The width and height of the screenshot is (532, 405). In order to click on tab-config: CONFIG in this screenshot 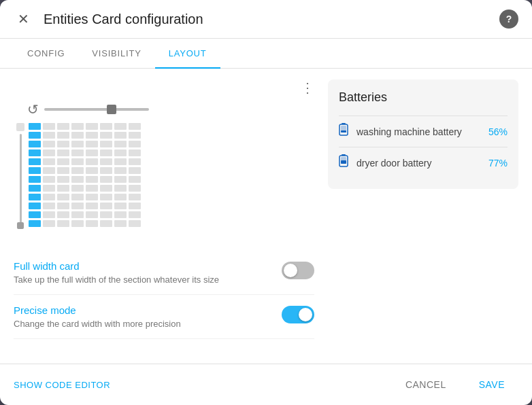, I will do `click(46, 53)`.